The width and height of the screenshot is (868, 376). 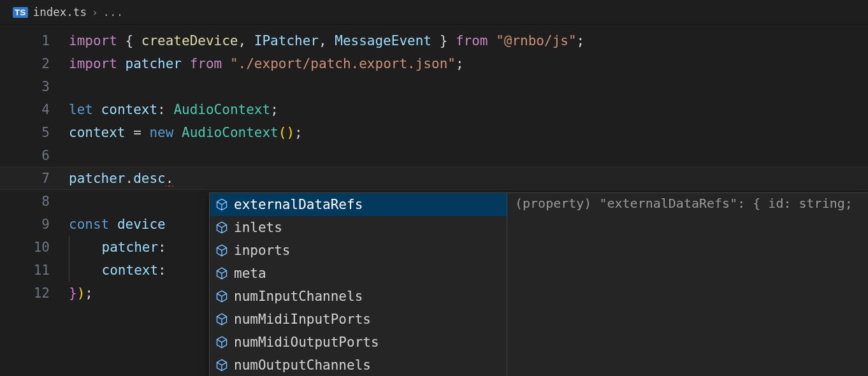 I want to click on code-line: import { createDevice, IPatcher, Message…, so click(x=468, y=41).